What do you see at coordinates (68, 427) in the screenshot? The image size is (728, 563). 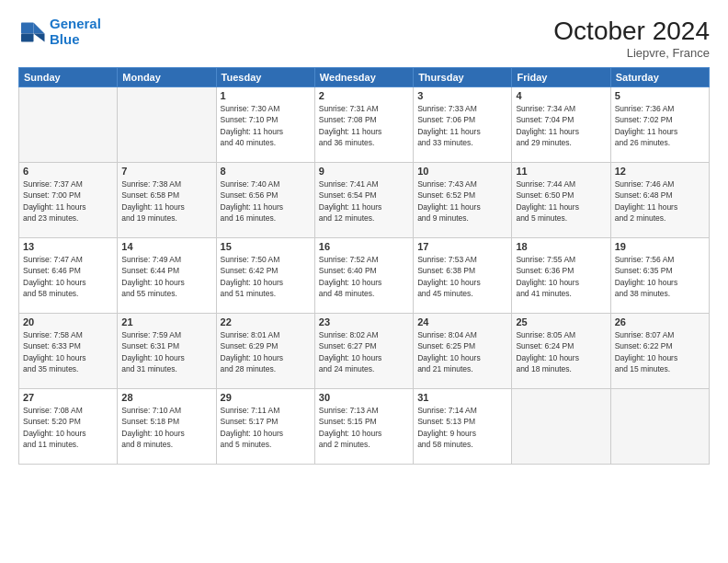 I see `day-info: Sunrise: 7:08 AM Sunset: 5:20 PM Dayligh…` at bounding box center [68, 427].